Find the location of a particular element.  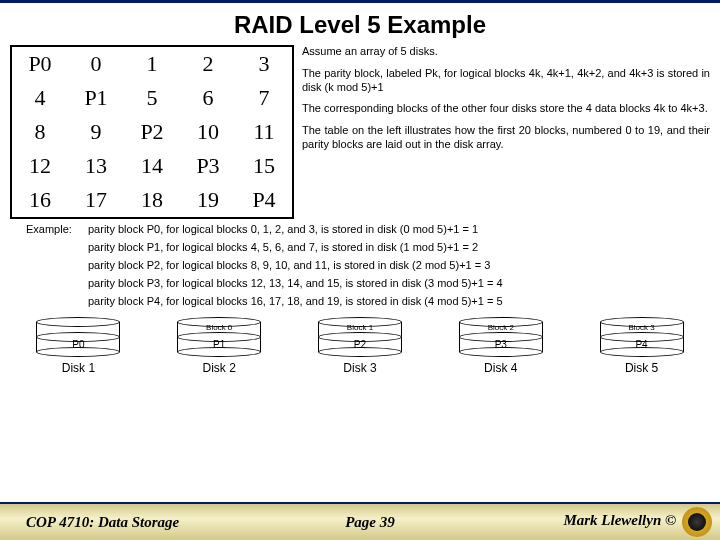

disk-top-label: Block 1 is located at coordinates (360, 328).